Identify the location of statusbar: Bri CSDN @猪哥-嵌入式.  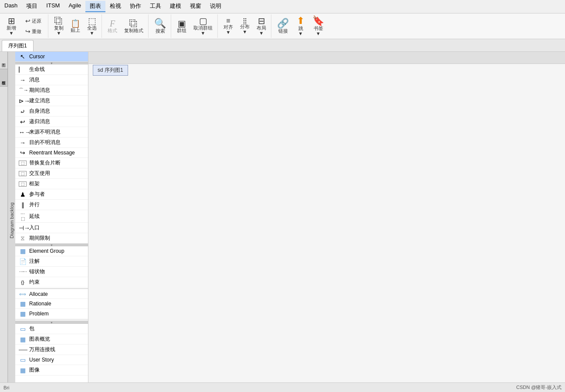
(282, 385).